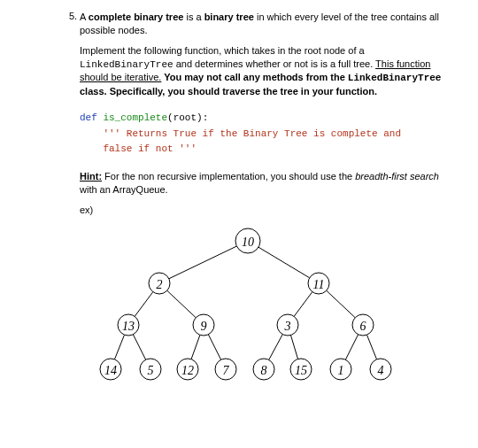 This screenshot has height=448, width=478. What do you see at coordinates (128, 326) in the screenshot?
I see `tree-node-value: 13` at bounding box center [128, 326].